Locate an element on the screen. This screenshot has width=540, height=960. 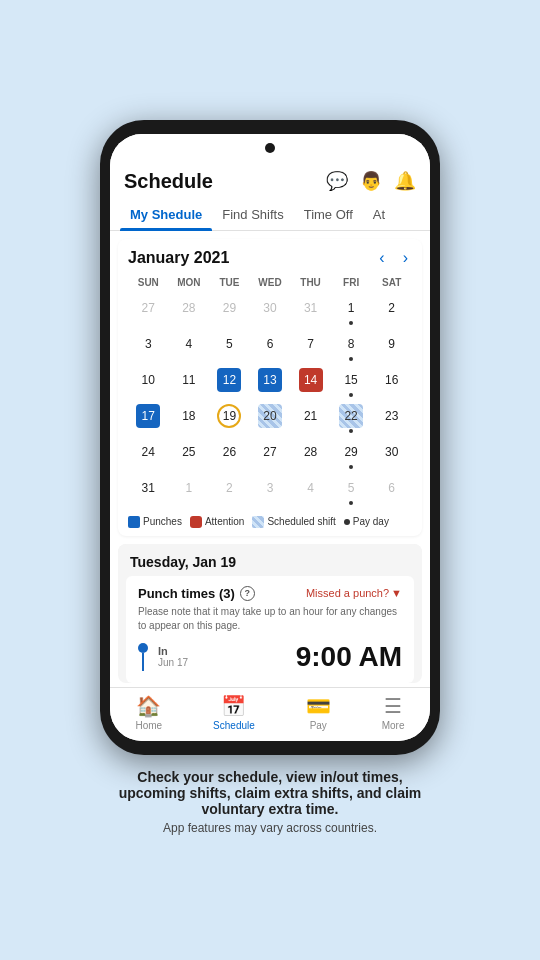
calendar-month-year: January 2021 is located at coordinates (178, 258).